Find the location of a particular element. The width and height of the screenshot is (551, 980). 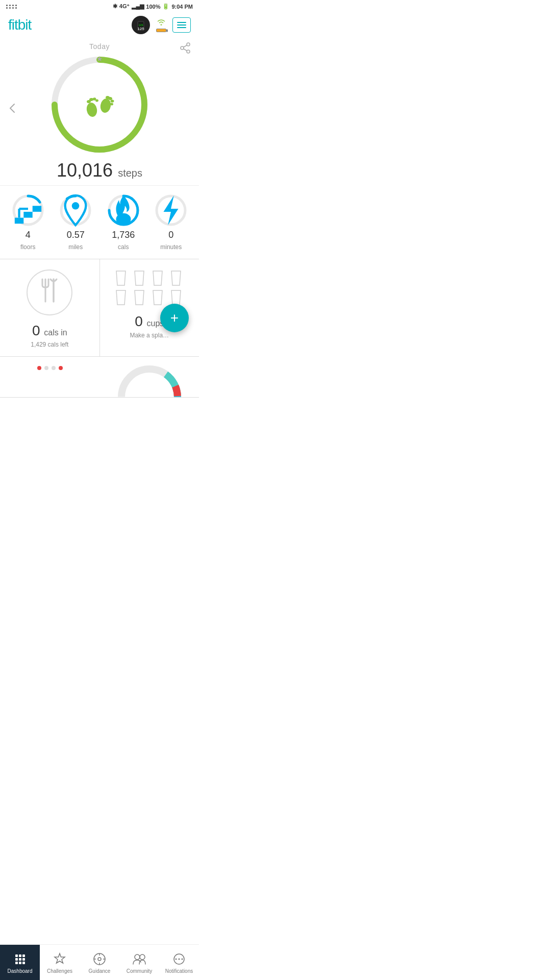

floors-circle is located at coordinates (28, 210).